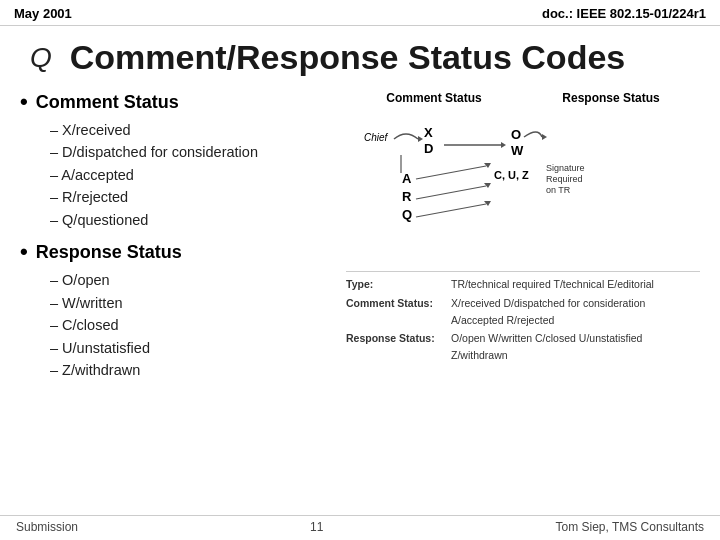 This screenshot has width=720, height=540. Describe the element at coordinates (175, 325) in the screenshot. I see `response-status-list: O/open W/written C/closed U/unstatisfied…` at that location.